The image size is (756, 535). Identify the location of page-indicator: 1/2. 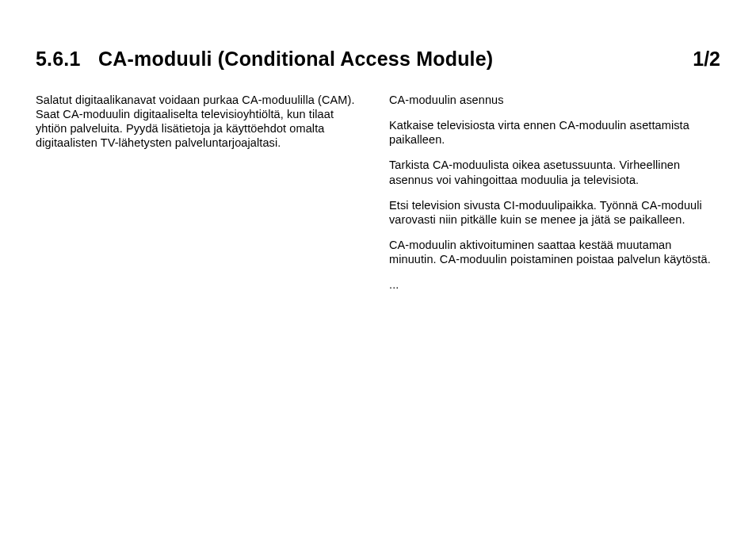
(707, 59).